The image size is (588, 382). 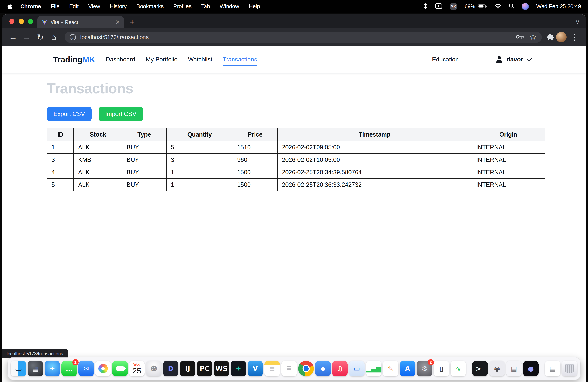 What do you see at coordinates (74, 6) in the screenshot?
I see `menu-edit: Edit` at bounding box center [74, 6].